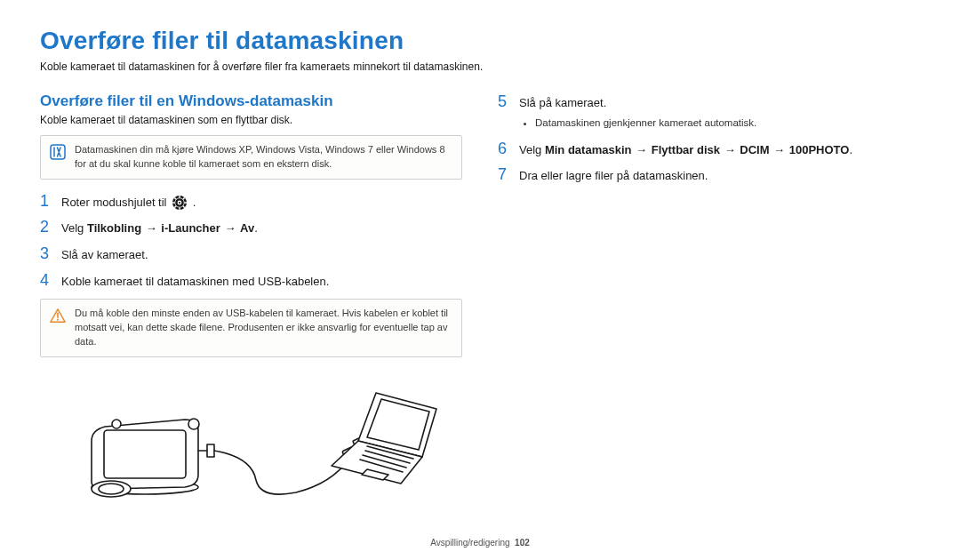 The width and height of the screenshot is (960, 560). What do you see at coordinates (480, 67) in the screenshot?
I see `page-intro: Koble kameraet til datamaskinen for å ov…` at bounding box center [480, 67].